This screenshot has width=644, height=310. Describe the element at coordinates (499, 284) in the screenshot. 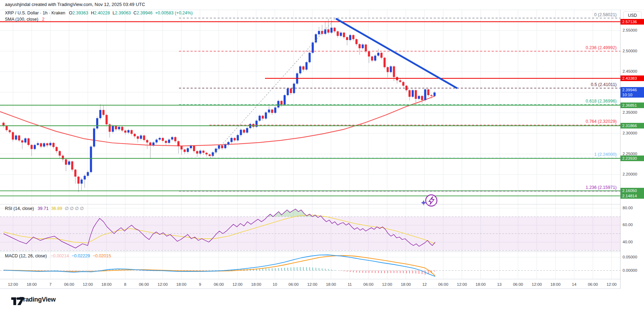

I see `time-tick-label: 13` at that location.